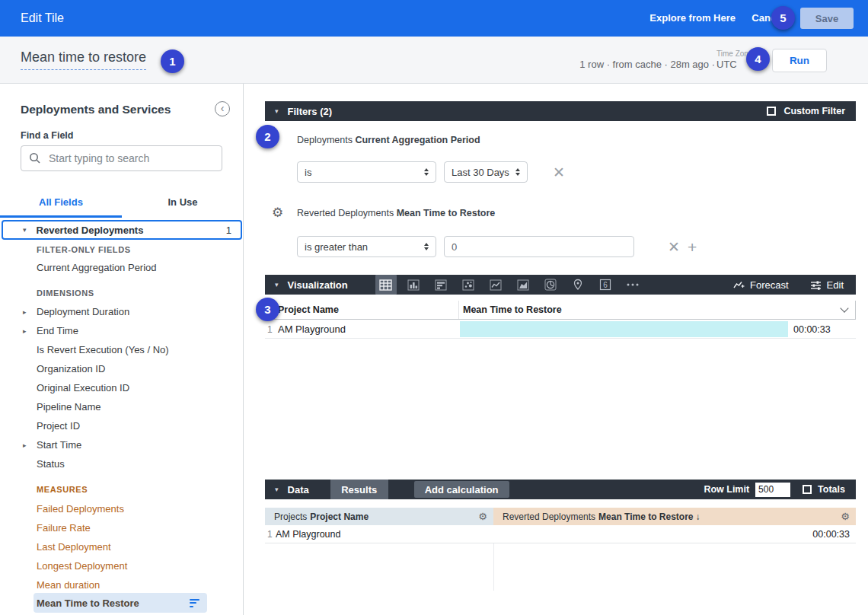 Image resolution: width=868 pixels, height=615 pixels. I want to click on collapse-filters-icon: ▾, so click(277, 111).